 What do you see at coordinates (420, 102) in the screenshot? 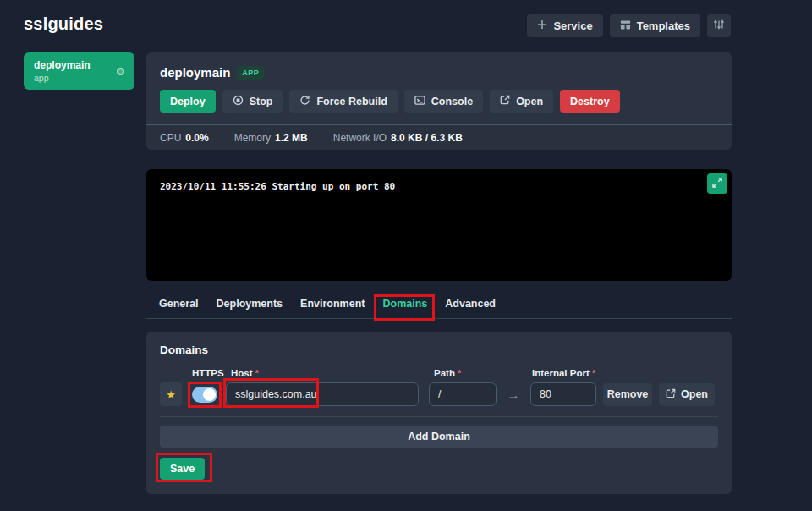
I see `terminal-icon` at bounding box center [420, 102].